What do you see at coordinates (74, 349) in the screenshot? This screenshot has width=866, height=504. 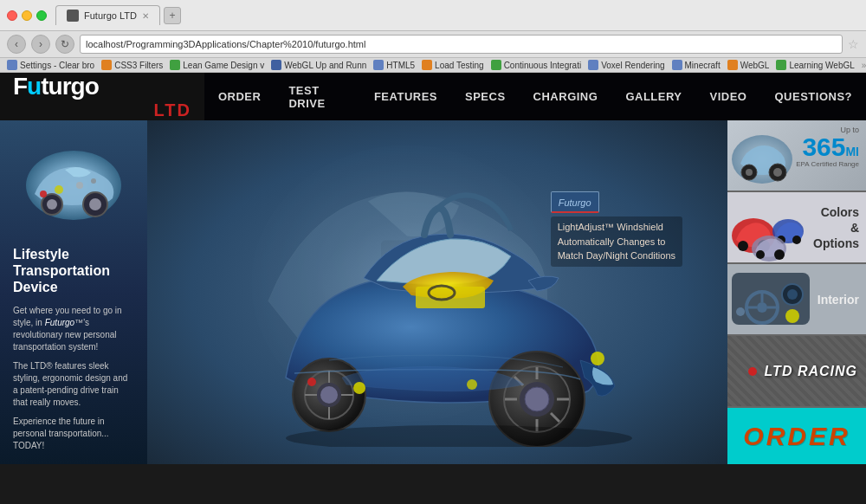 I see `left-text: Lifestyle Transportation Device Get wher…` at bounding box center [74, 349].